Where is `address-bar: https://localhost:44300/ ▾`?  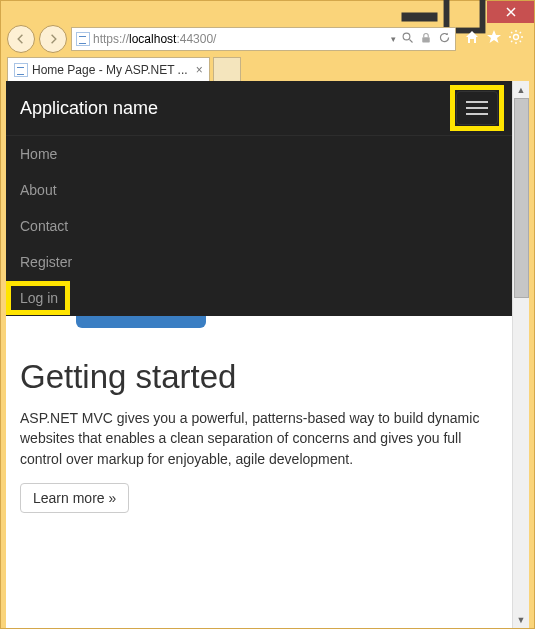
address-bar: https://localhost:44300/ ▾ is located at coordinates (264, 39).